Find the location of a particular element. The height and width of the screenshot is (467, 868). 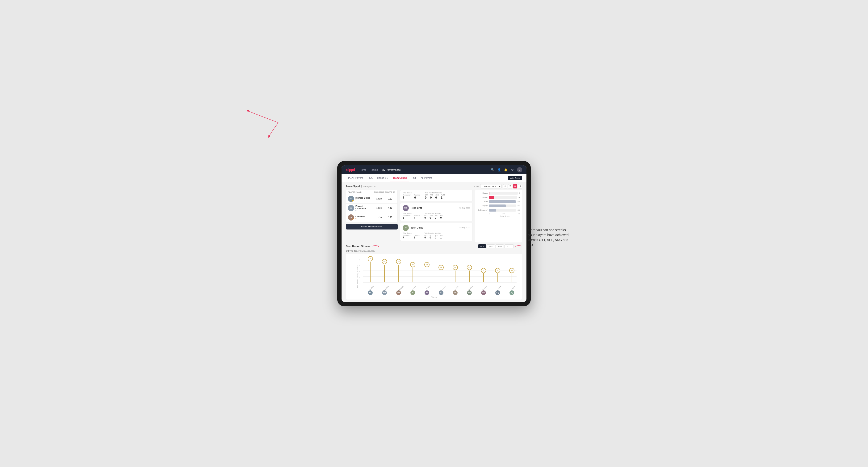

player-card-rees: RB Rees Britt 02 Sep 2023 Total Rounds T… is located at coordinates (436, 212).